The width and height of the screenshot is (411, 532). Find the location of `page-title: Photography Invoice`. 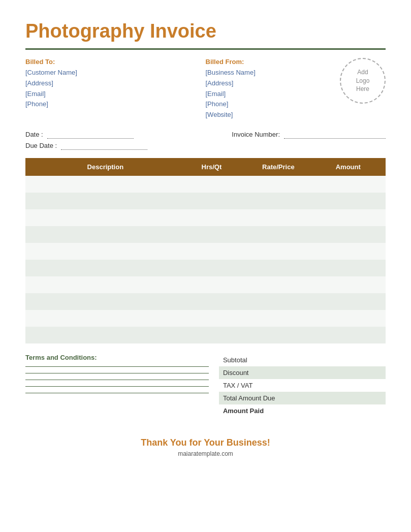

page-title: Photography Invoice is located at coordinates (205, 32).